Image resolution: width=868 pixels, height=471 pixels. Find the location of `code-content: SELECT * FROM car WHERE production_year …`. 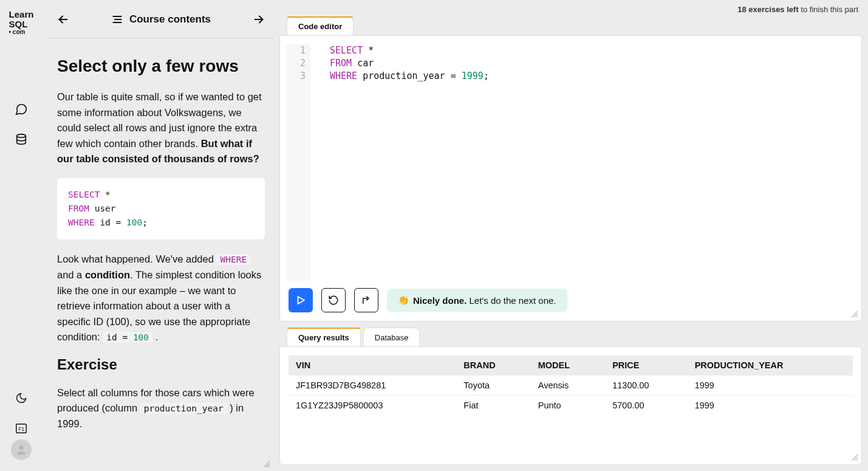

code-content: SELECT * FROM car WHERE production_year … is located at coordinates (400, 163).